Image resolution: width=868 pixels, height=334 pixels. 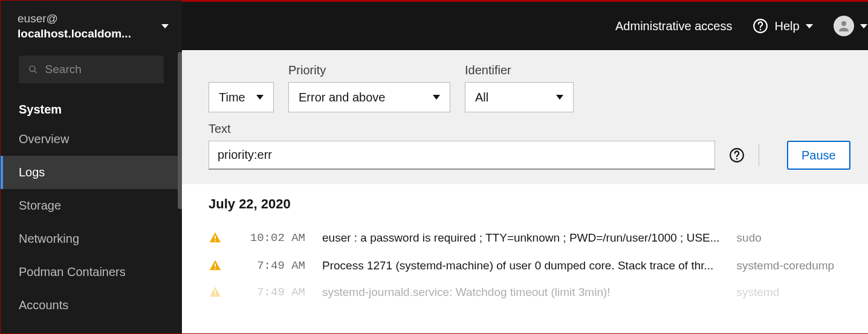 I want to click on identifier-select: All, so click(x=519, y=97).